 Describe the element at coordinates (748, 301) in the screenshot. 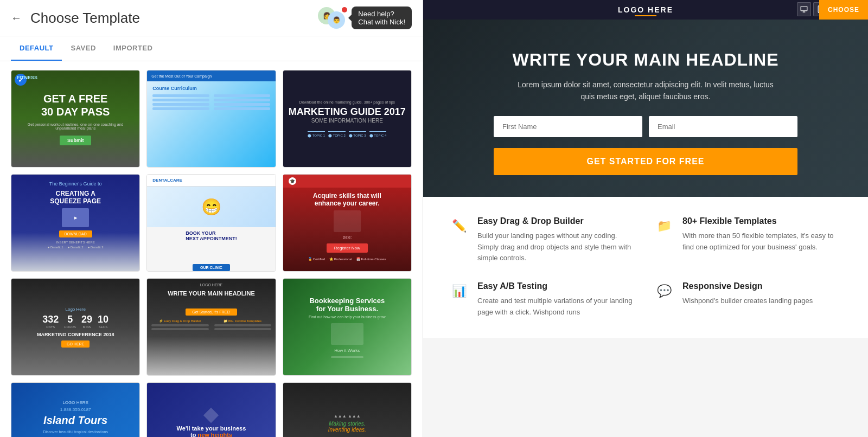

I see `responsive-desc: Wishpond's builder creates landing pages` at that location.